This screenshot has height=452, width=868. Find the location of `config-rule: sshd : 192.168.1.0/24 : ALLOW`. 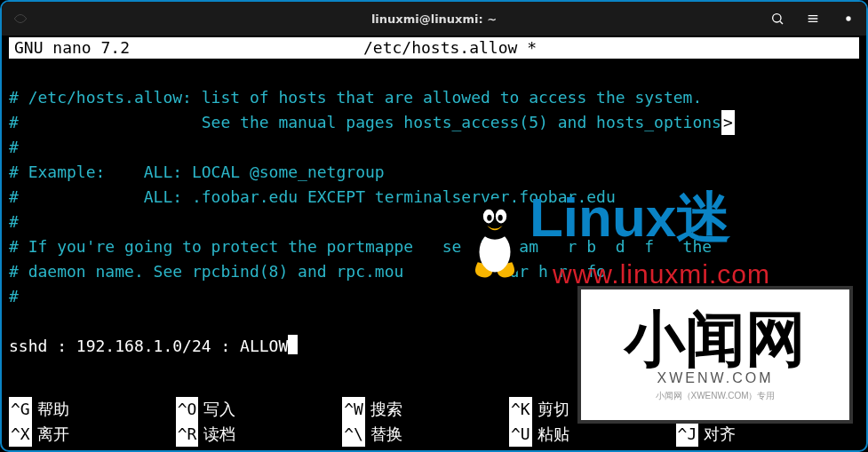

config-rule: sshd : 192.168.1.0/24 : ALLOW is located at coordinates (148, 346).